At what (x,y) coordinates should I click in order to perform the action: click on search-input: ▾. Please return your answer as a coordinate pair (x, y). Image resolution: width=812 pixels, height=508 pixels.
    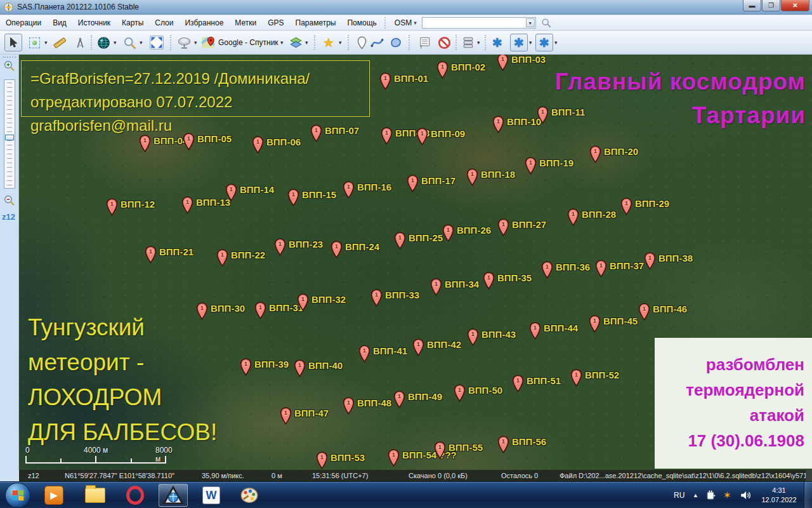
    Looking at the image, I should click on (479, 23).